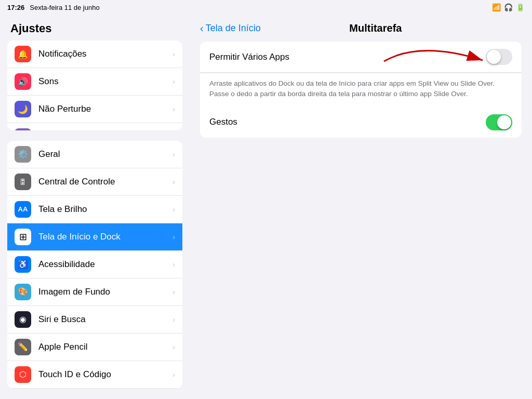 This screenshot has width=532, height=399. What do you see at coordinates (95, 265) in the screenshot?
I see `sidebar-item-accessibility: ♿ Acessibilidade ›` at bounding box center [95, 265].